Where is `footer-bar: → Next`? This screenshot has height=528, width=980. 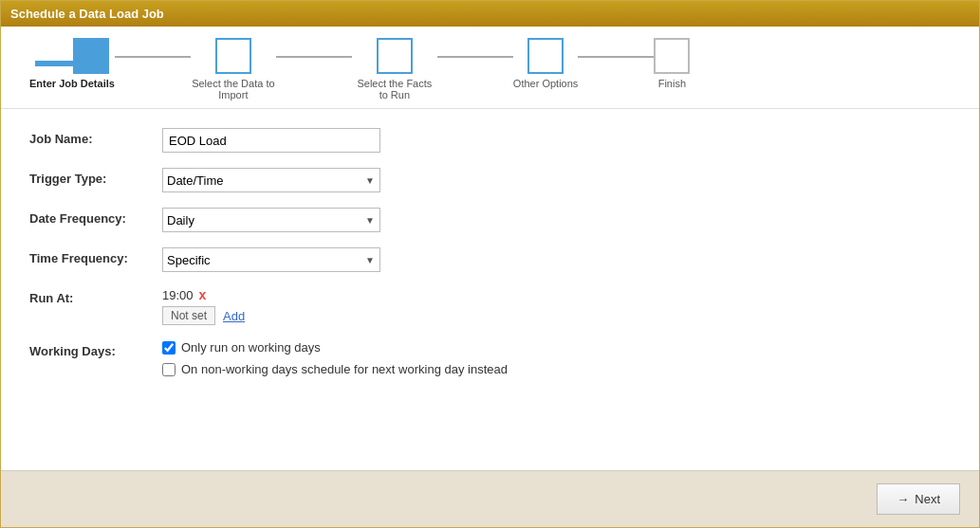 footer-bar: → Next is located at coordinates (490, 499).